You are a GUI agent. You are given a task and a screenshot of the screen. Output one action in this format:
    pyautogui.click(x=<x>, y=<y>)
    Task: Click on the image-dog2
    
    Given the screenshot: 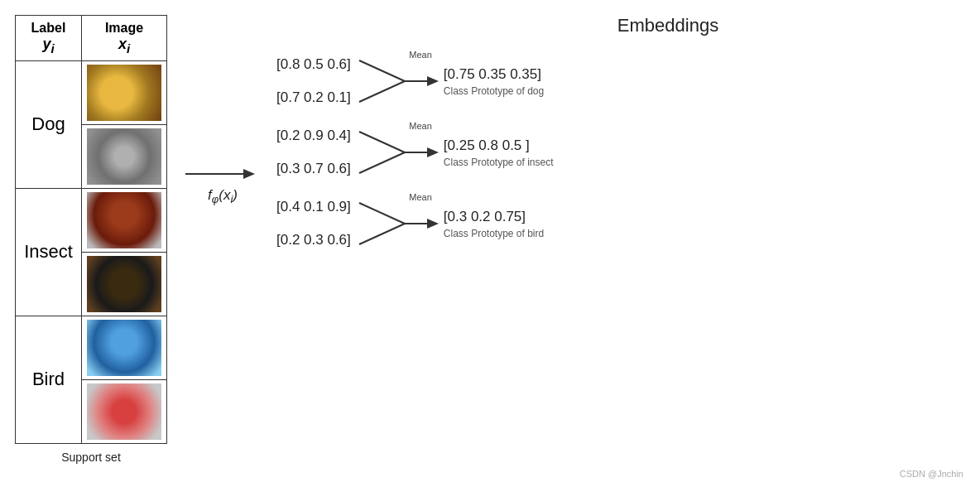 What is the action you would take?
    pyautogui.click(x=124, y=156)
    